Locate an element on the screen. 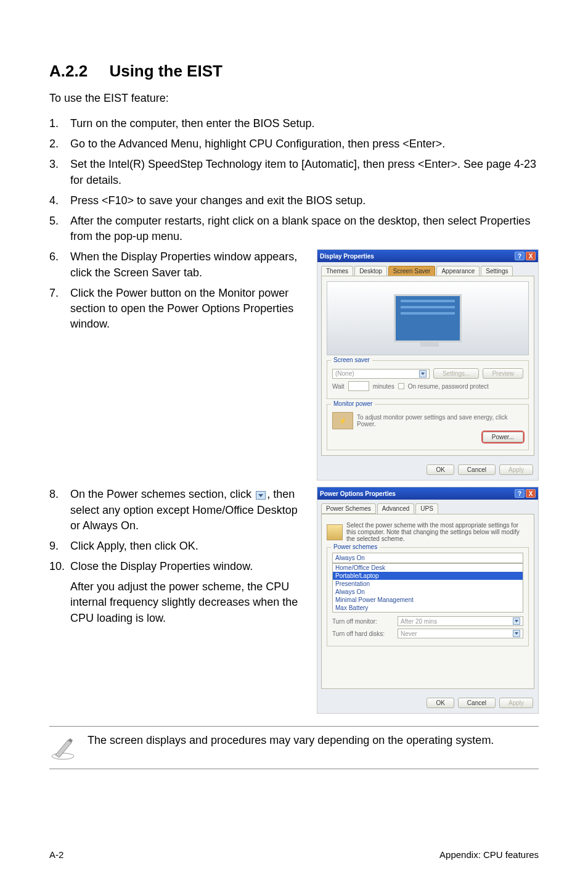 The image size is (588, 887). tab-settings: Settings is located at coordinates (497, 271).